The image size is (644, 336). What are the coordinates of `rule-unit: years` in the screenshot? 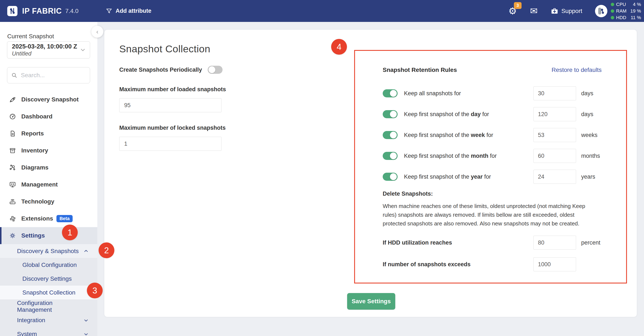 It's located at (589, 177).